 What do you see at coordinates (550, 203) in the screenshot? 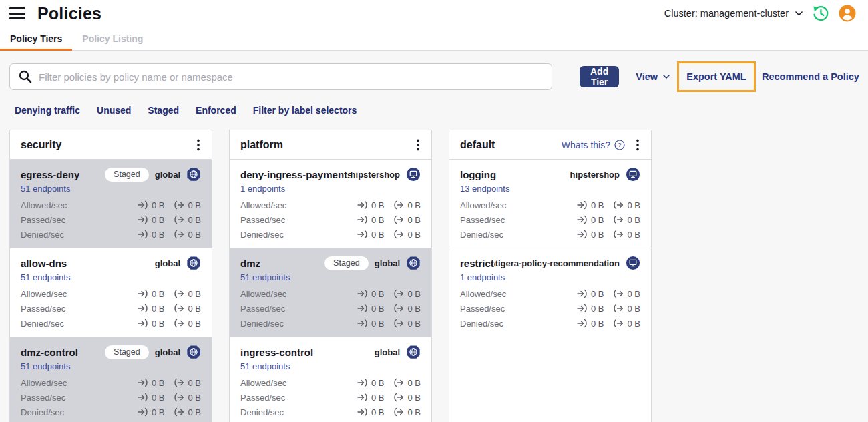
I see `policy-card-logging: logging hipstershop 13 endpoints Allowed…` at bounding box center [550, 203].